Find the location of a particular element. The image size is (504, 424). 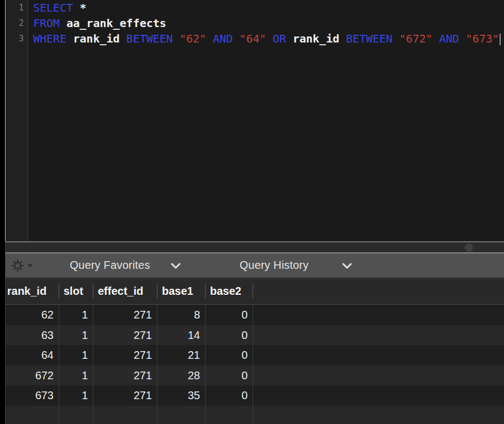

column-header-slot: slot is located at coordinates (76, 292).